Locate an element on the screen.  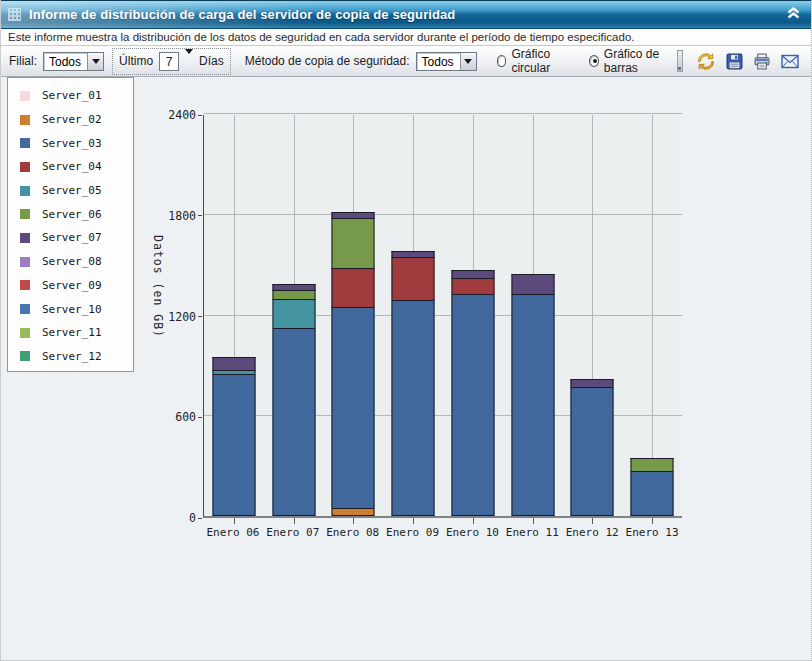
filial-selected-value: Todos is located at coordinates (66, 62).